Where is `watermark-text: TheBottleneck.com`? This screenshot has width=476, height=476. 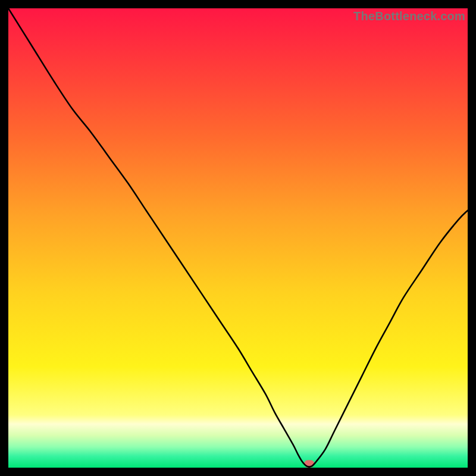
watermark-text: TheBottleneck.com is located at coordinates (409, 17).